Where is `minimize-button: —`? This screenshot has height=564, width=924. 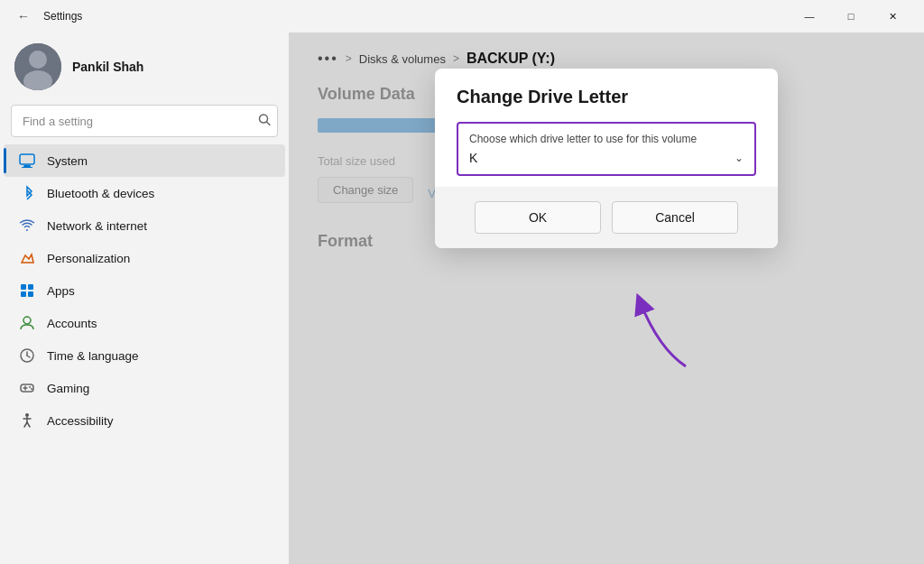 minimize-button: — is located at coordinates (809, 16).